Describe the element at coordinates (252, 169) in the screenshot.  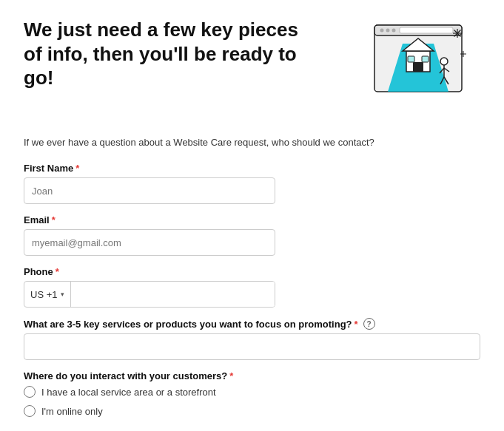
I see `first-name-label: First Name *` at that location.